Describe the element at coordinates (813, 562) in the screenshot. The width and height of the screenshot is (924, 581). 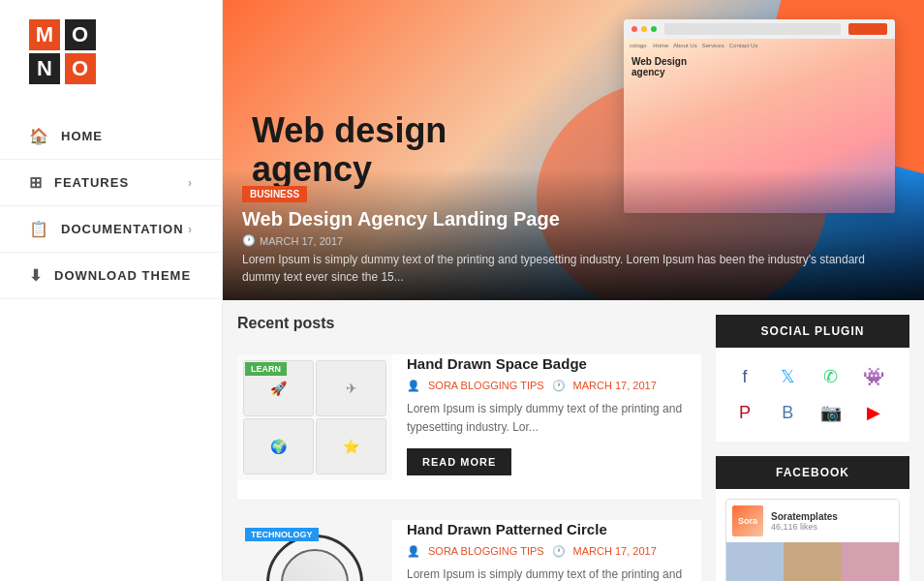
I see `fb-preview-images` at that location.